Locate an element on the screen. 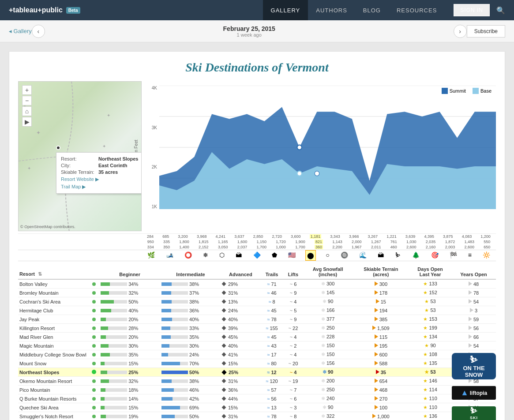  th-snowfall: Avg Snowfall(inches) is located at coordinates (328, 272).